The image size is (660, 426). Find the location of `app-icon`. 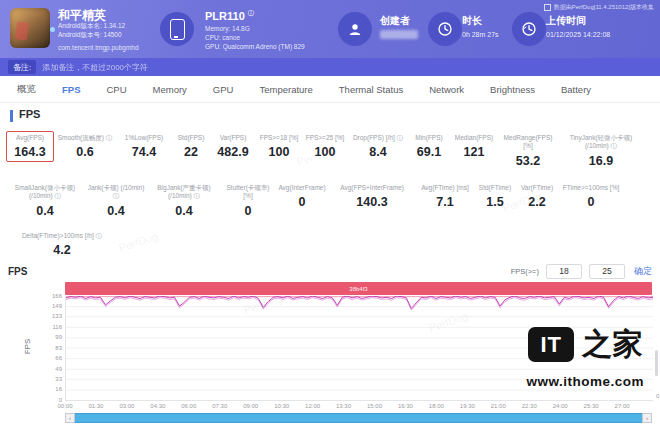

app-icon is located at coordinates (30, 28).